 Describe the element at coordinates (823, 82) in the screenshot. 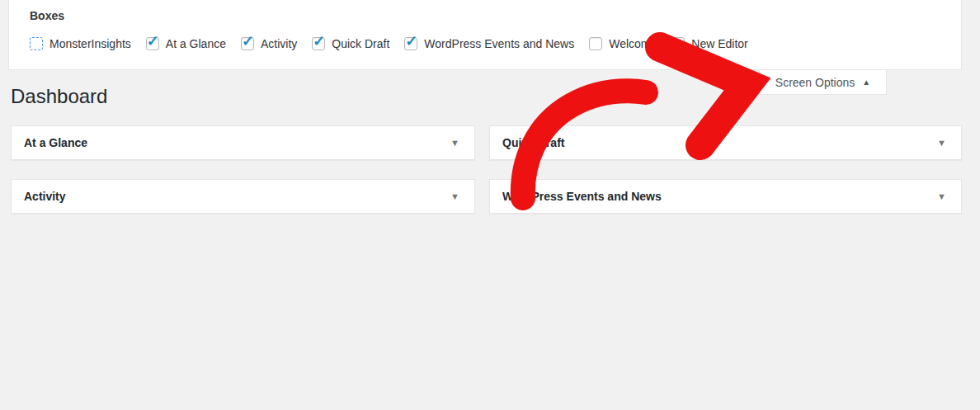

I see `screen-options-tab: Screen Options ▲` at that location.